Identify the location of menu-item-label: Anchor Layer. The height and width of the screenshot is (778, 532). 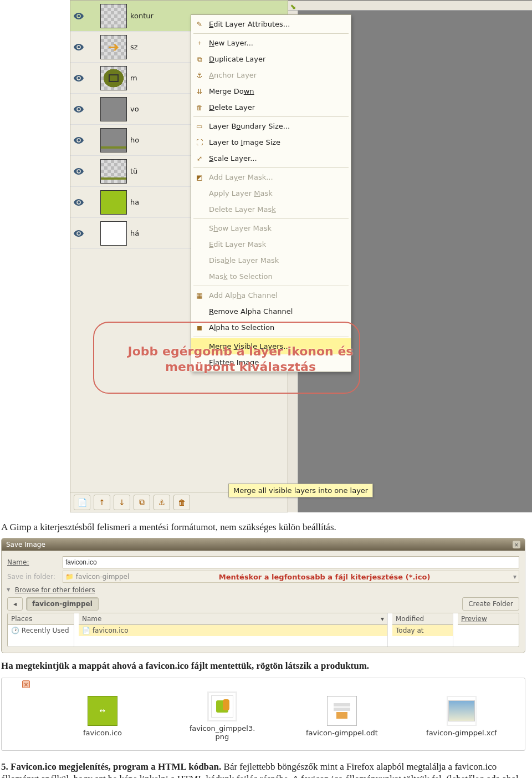
(233, 75).